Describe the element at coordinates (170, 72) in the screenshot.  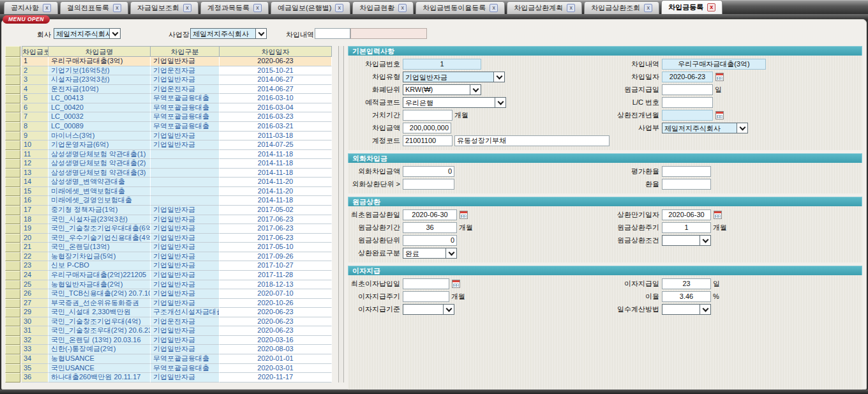
I see `table-row: 2기업기보(16억5천)기업운전자금2015-10-21` at that location.